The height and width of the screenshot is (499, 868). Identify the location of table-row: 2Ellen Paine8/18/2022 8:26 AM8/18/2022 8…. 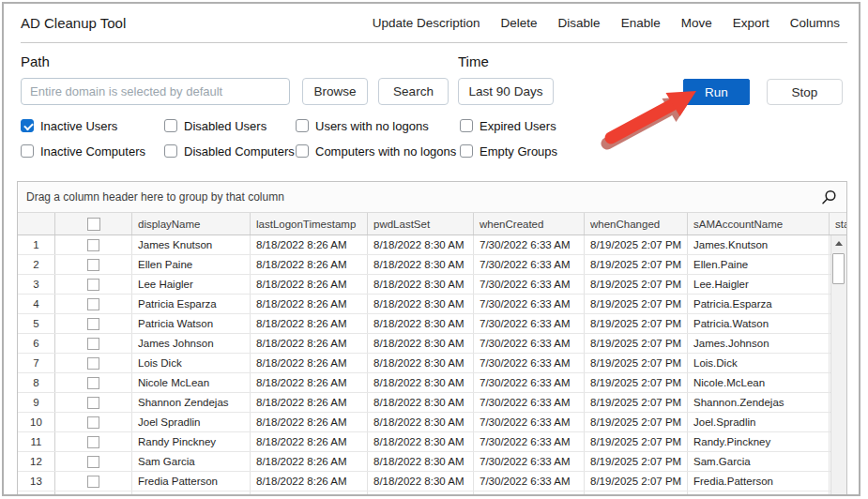
(432, 265).